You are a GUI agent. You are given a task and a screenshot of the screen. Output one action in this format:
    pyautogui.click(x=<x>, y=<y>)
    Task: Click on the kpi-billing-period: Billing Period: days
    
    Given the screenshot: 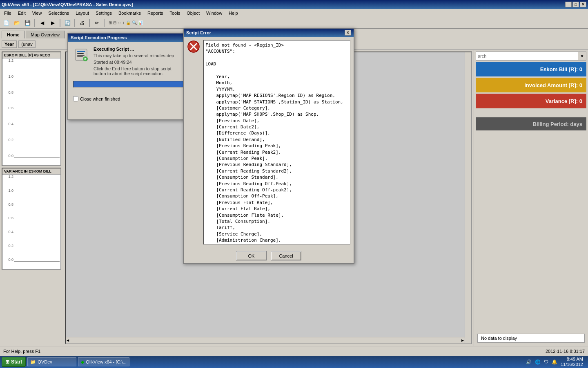 What is the action you would take?
    pyautogui.click(x=531, y=124)
    